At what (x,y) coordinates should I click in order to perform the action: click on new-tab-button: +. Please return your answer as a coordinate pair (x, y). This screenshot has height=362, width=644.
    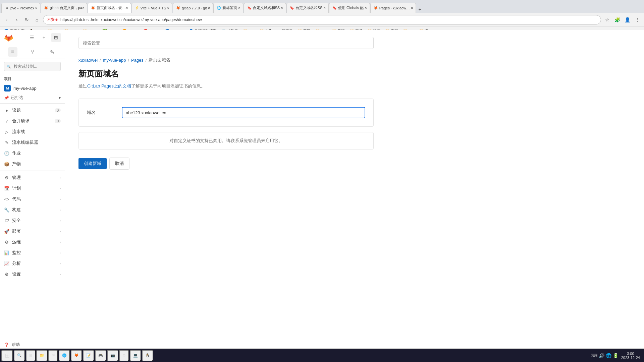
    Looking at the image, I should click on (420, 10).